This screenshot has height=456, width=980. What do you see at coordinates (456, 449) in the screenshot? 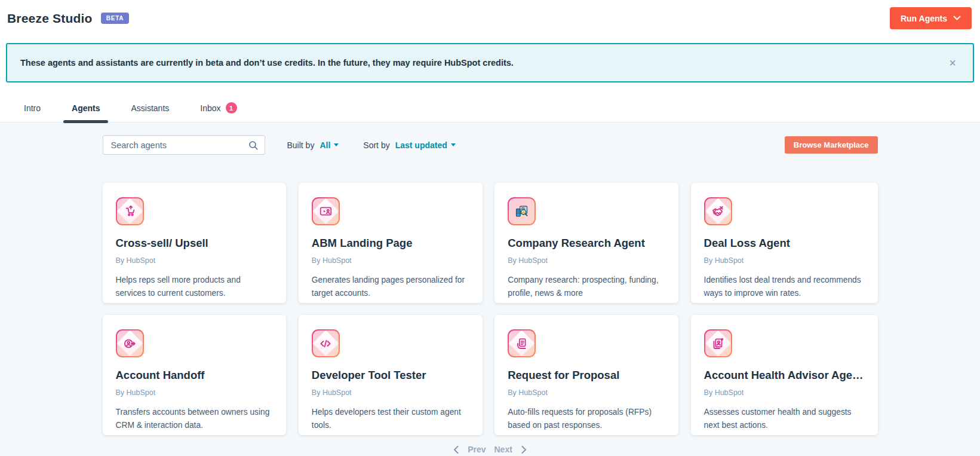
I see `chevron-left-icon` at bounding box center [456, 449].